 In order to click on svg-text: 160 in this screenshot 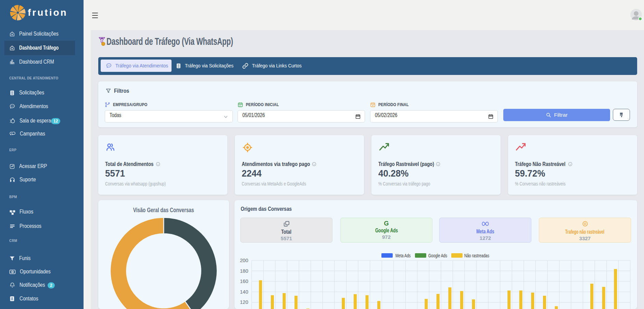, I will do `click(244, 281)`.